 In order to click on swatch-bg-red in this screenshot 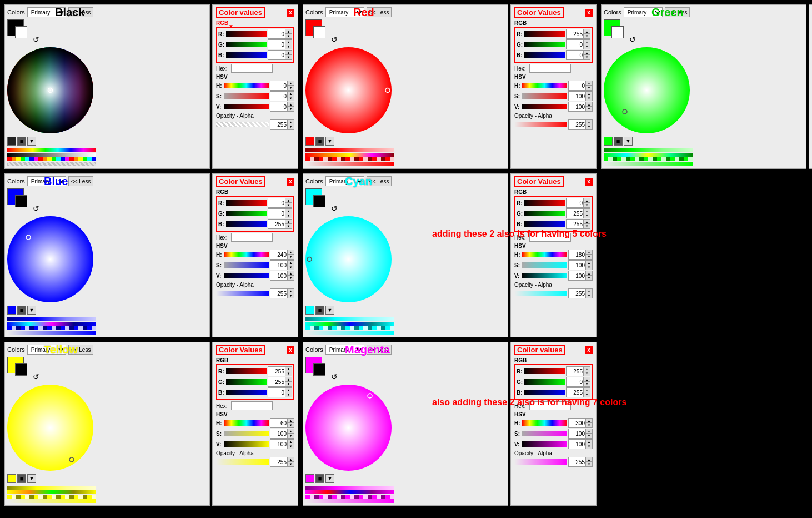, I will do `click(319, 32)`.